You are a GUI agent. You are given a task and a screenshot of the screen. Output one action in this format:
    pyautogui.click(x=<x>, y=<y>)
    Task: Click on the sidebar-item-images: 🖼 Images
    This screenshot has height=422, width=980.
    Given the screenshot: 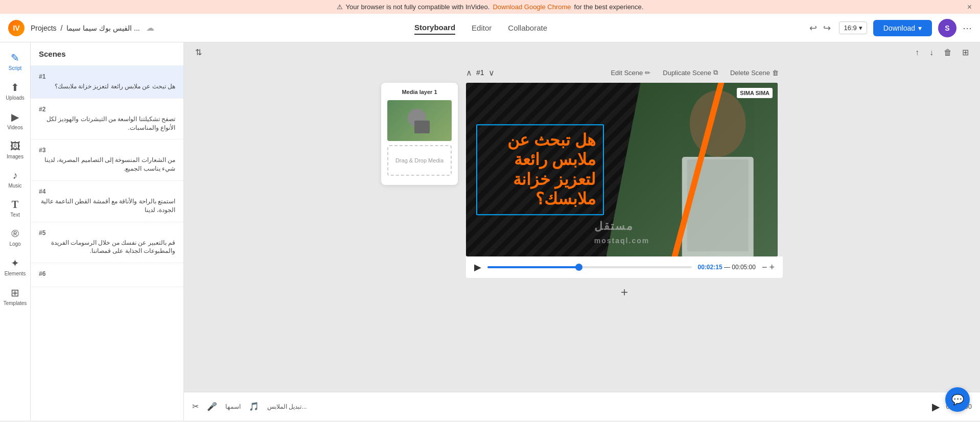 What is the action you would take?
    pyautogui.click(x=15, y=150)
    